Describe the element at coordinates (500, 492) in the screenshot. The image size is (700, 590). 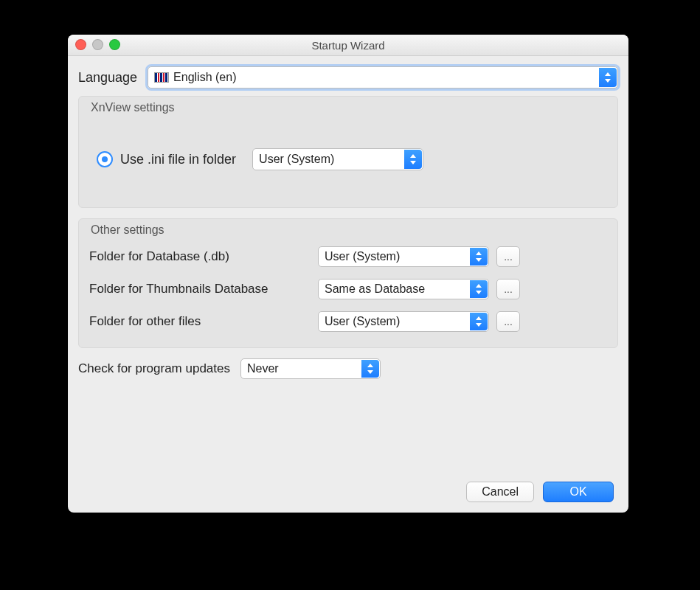
I see `cancel-button-label: Cancel` at that location.